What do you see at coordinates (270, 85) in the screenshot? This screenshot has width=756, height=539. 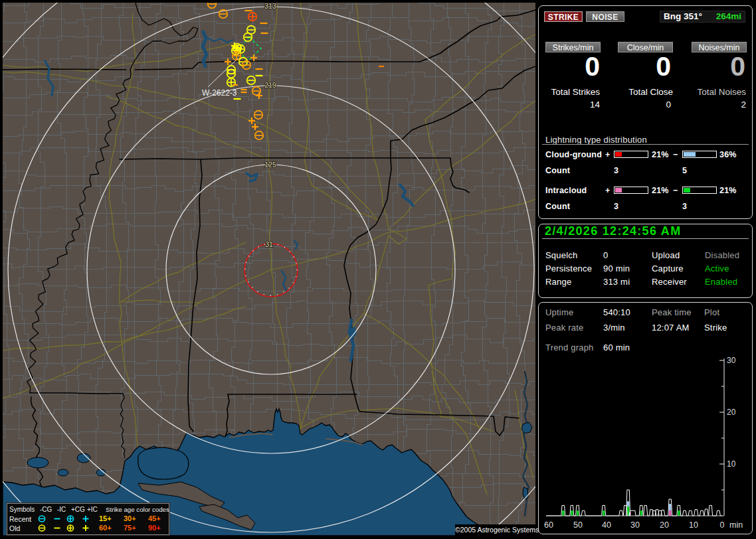 I see `svg-text: 219` at bounding box center [270, 85].